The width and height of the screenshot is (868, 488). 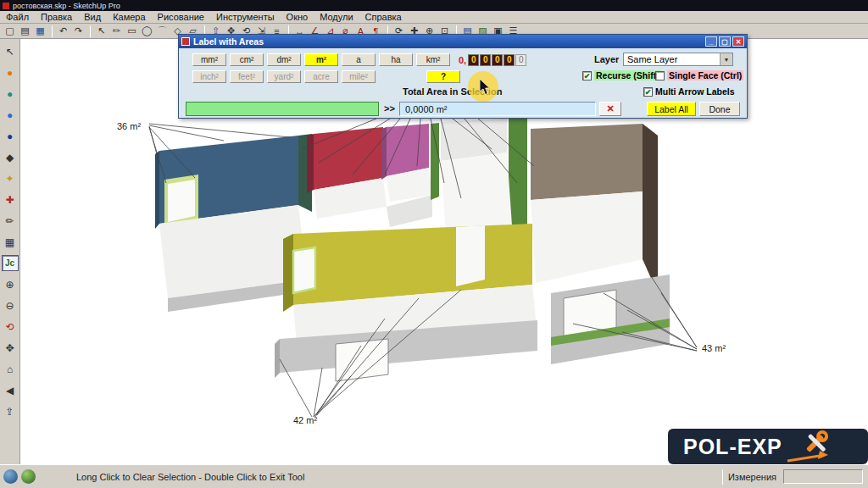 What do you see at coordinates (486, 87) in the screenshot?
I see `mouse-cursor` at bounding box center [486, 87].